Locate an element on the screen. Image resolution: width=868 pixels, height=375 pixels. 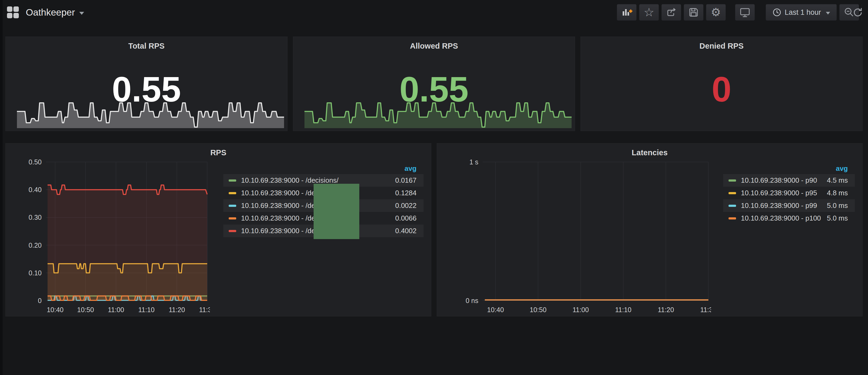
refresh-button-group is located at coordinates (862, 12).